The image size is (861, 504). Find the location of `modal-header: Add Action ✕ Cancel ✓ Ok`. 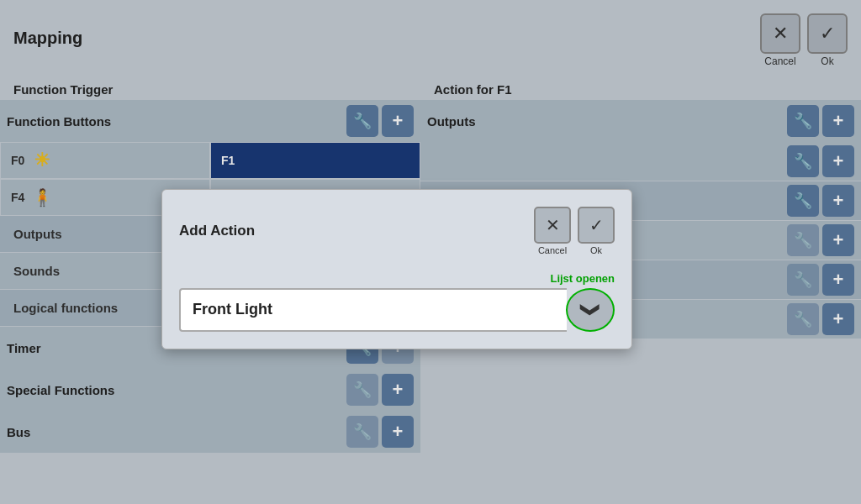

modal-header: Add Action ✕ Cancel ✓ Ok is located at coordinates (397, 231).